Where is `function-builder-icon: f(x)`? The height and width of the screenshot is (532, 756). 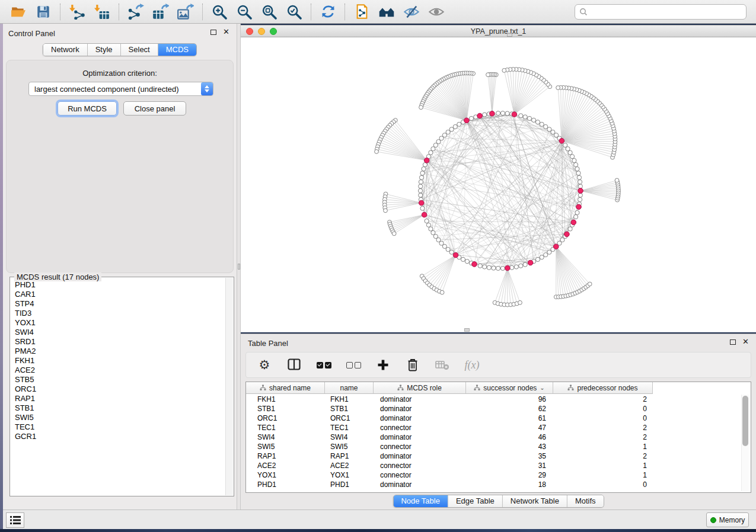 function-builder-icon: f(x) is located at coordinates (472, 365).